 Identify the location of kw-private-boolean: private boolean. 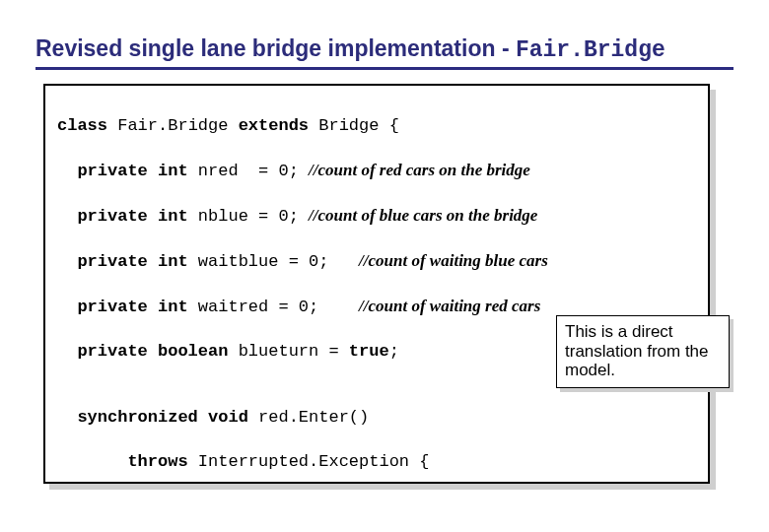
(142, 351).